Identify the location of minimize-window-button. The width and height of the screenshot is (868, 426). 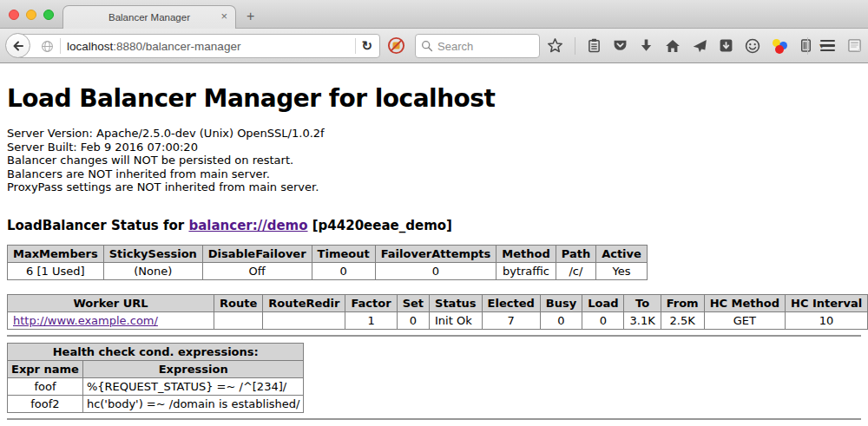
(31, 15).